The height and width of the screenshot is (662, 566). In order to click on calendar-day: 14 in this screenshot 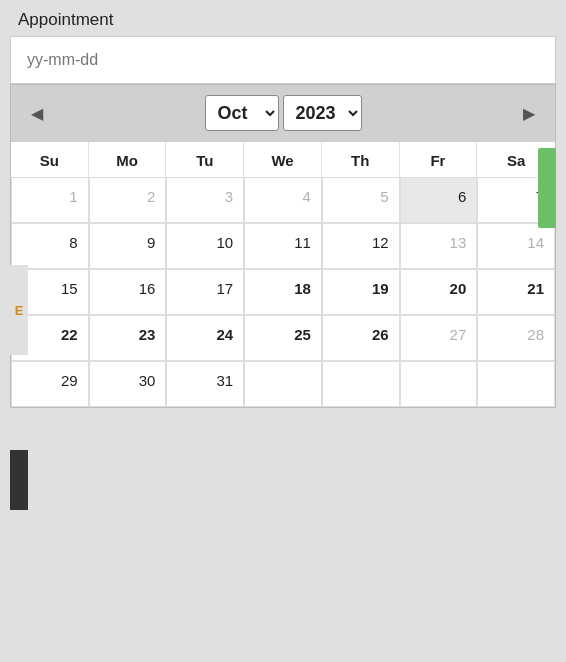, I will do `click(516, 246)`.